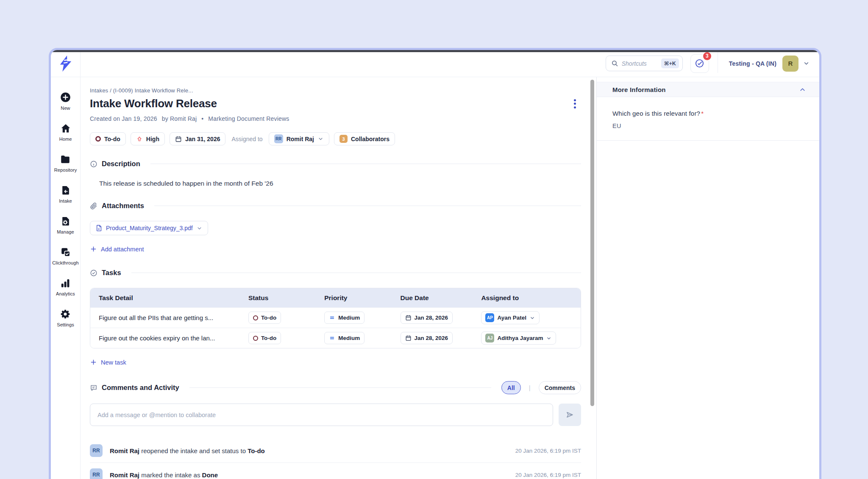 This screenshot has width=868, height=479. Describe the element at coordinates (66, 163) in the screenshot. I see `sidebar-item-repository: Repository` at that location.